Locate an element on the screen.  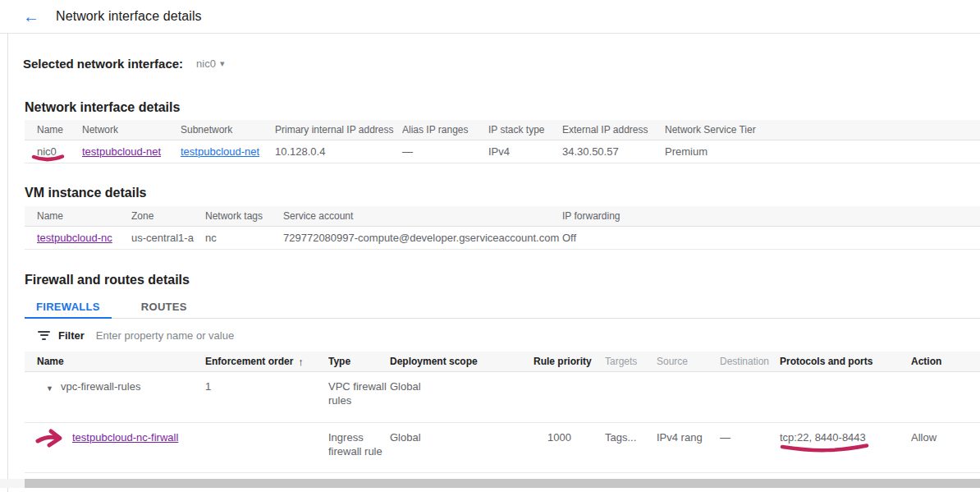
table-row: testpubcloud-nc us-central1-a nc 7297720… is located at coordinates (502, 238).